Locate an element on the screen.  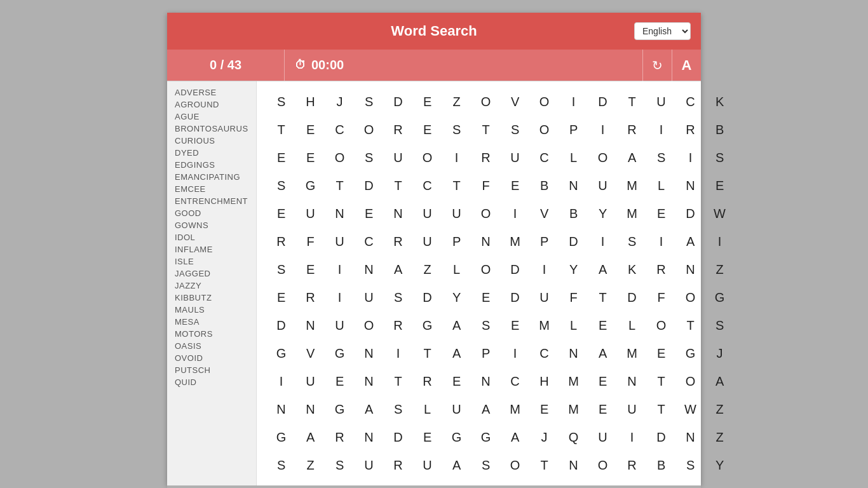
grid-cell: J is located at coordinates (340, 102).